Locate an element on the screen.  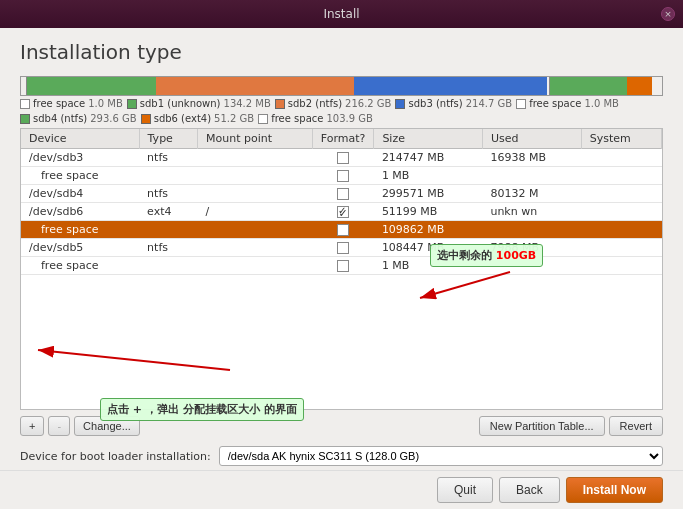
col-type: Type is located at coordinates (168, 139).